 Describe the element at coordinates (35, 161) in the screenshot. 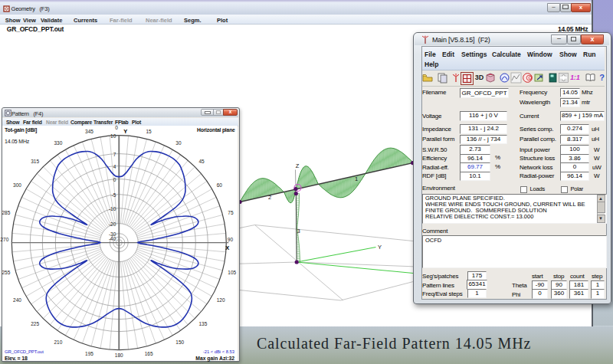

I see `svg-text: 315` at that location.